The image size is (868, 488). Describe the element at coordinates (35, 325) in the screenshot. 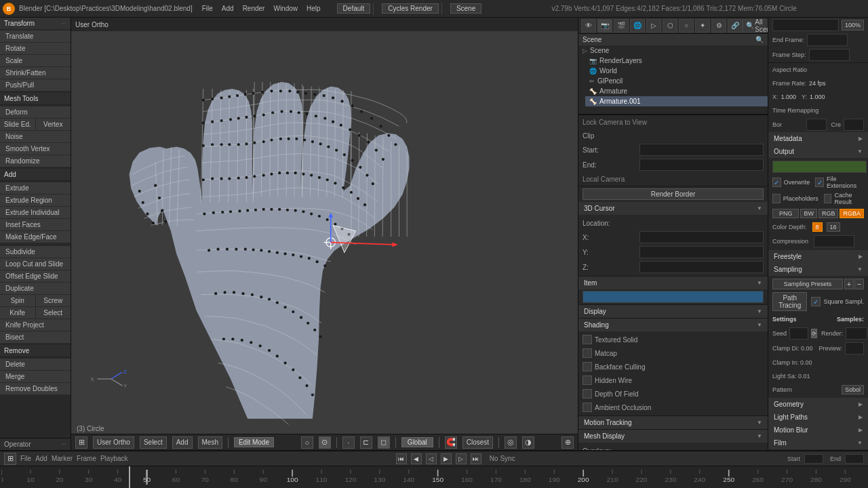

I see `knife-project-btn: Knife Project` at that location.